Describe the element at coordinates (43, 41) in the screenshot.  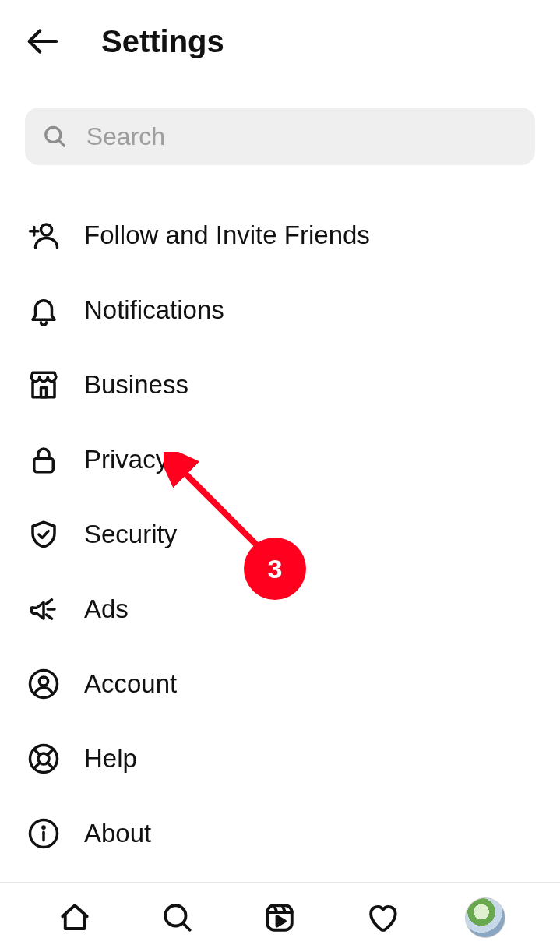
I see `back-button` at that location.